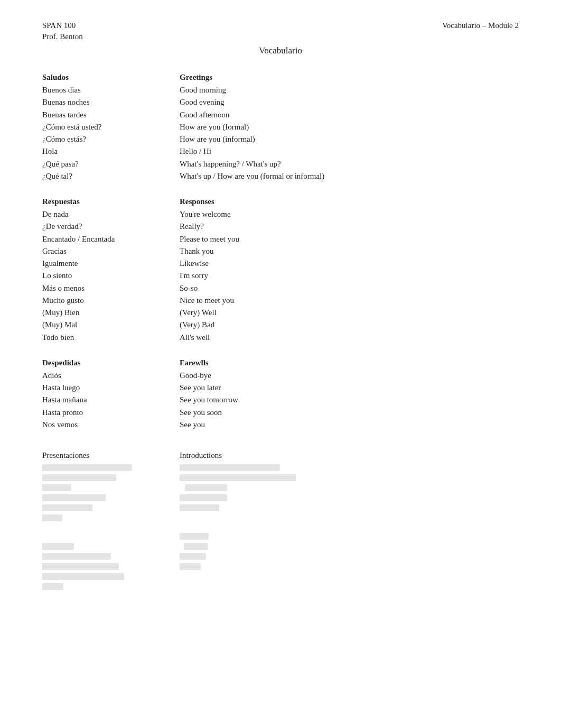 The width and height of the screenshot is (561, 728). I want to click on course-label: SPAN 100, so click(59, 25).